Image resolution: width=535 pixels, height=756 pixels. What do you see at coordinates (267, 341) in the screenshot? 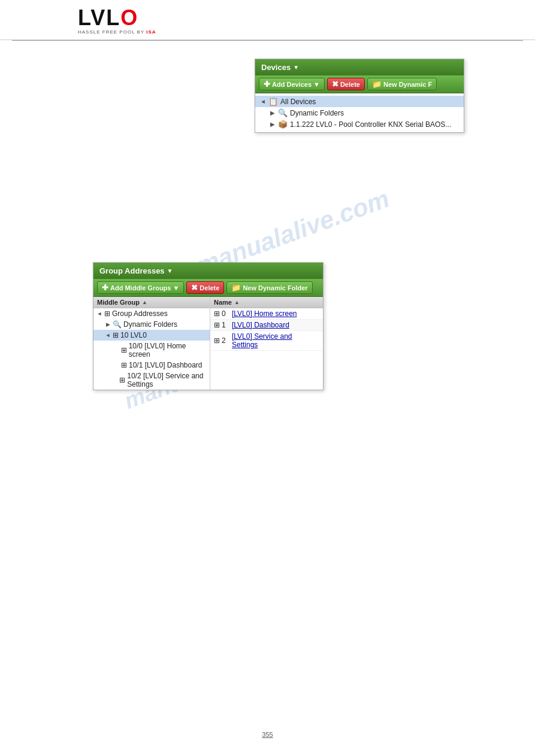
I see `ga-right-row-2: ⊞ 2 [LVL0] Service and Settings` at bounding box center [267, 341].